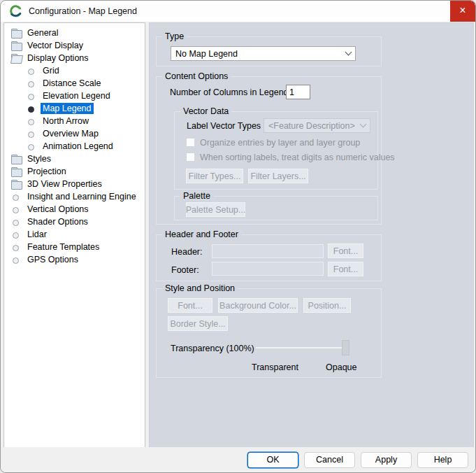 The height and width of the screenshot is (473, 476). What do you see at coordinates (31, 109) in the screenshot?
I see `radio-selected-icon` at bounding box center [31, 109].